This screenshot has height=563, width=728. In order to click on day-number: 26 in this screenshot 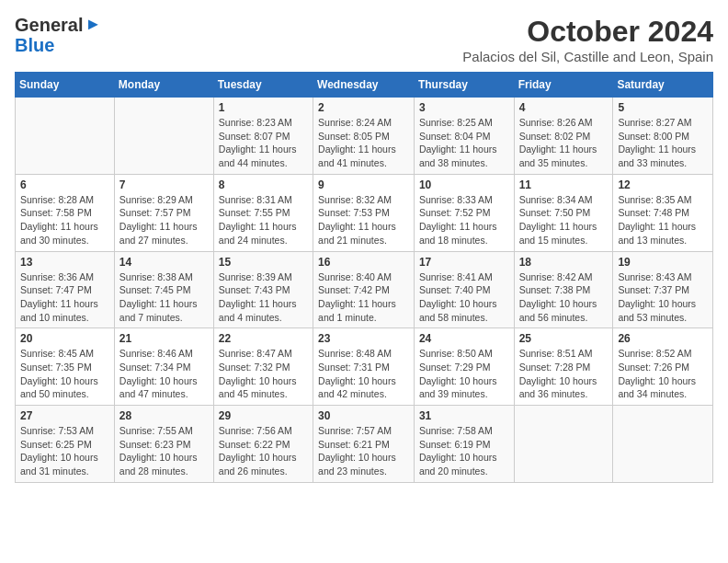, I will do `click(663, 339)`.